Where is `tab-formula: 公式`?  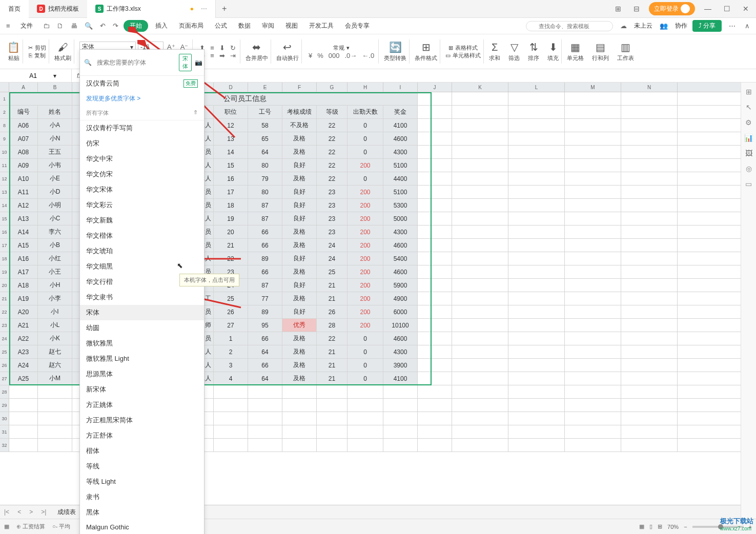
tab-formula: 公式 is located at coordinates (221, 26).